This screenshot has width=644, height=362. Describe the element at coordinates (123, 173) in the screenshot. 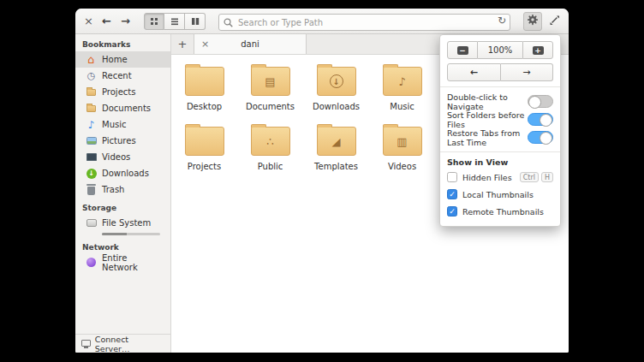

I see `sidebar-item-downloads: ↓ Downloads` at that location.